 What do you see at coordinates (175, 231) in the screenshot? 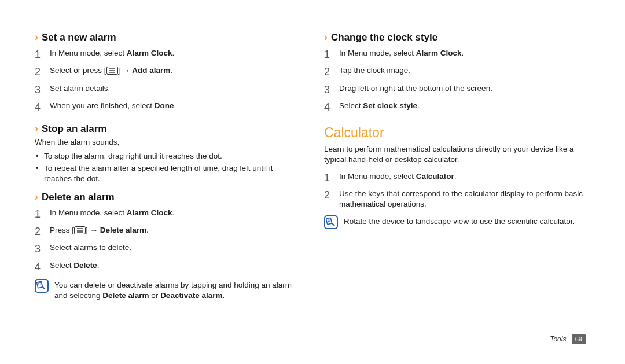
I see `step-text: Press [] → Delete alarm.` at bounding box center [175, 231].